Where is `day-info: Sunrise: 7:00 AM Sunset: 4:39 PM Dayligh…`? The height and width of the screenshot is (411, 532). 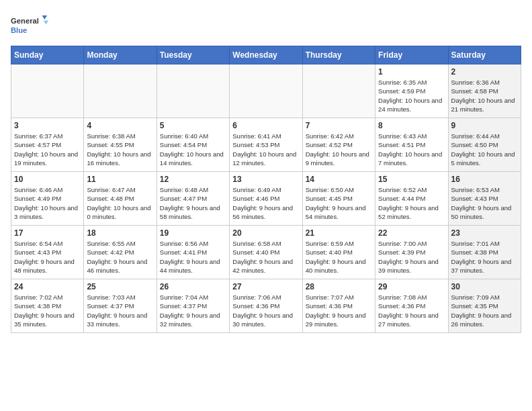
day-info: Sunrise: 7:00 AM Sunset: 4:39 PM Dayligh… is located at coordinates (411, 257).